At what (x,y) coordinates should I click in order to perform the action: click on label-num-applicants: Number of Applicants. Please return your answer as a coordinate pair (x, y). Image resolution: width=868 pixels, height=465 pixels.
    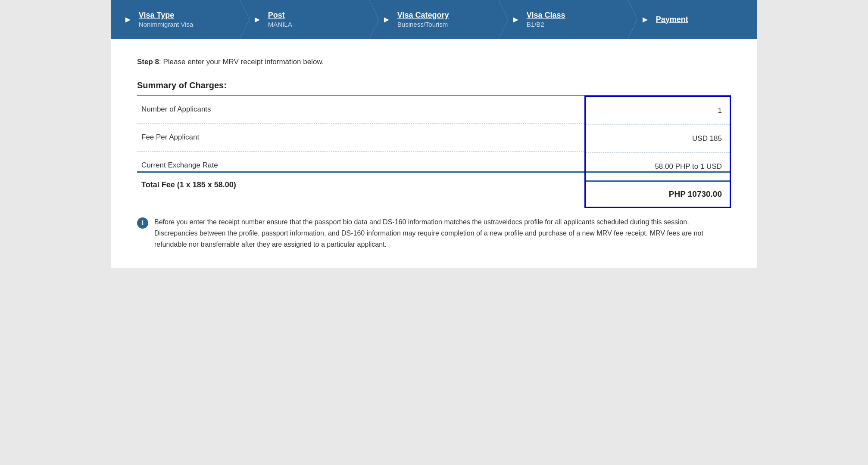
    Looking at the image, I should click on (361, 109).